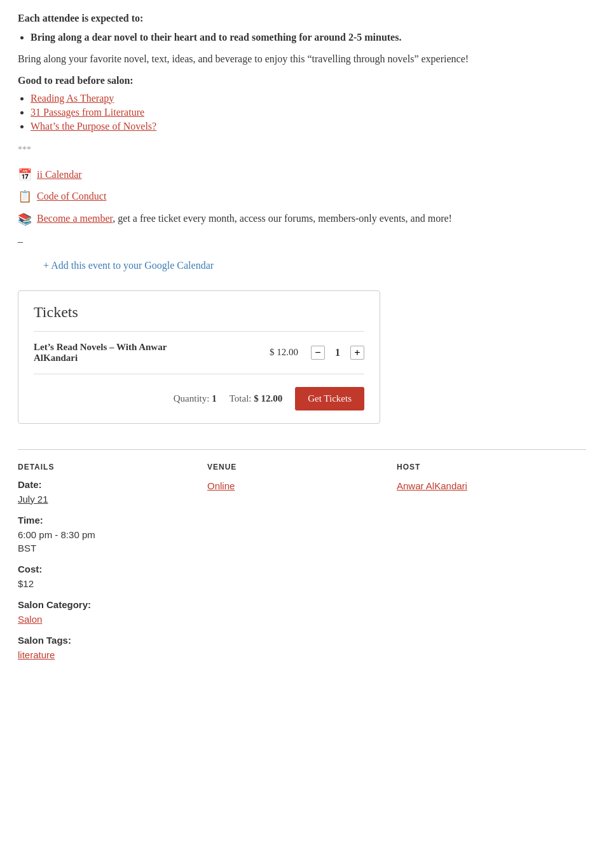 Image resolution: width=604 pixels, height=868 pixels. Describe the element at coordinates (30, 619) in the screenshot. I see `salon-category-link: Salon` at that location.